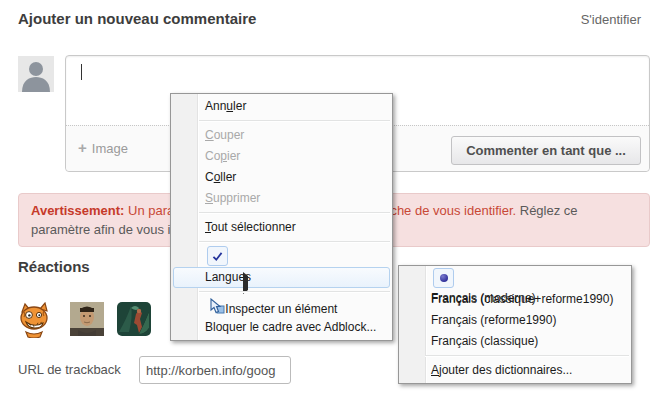 Image resolution: width=659 pixels, height=402 pixels. I want to click on submenu-item-francais-moderne: Français (moderne), so click(515, 278).